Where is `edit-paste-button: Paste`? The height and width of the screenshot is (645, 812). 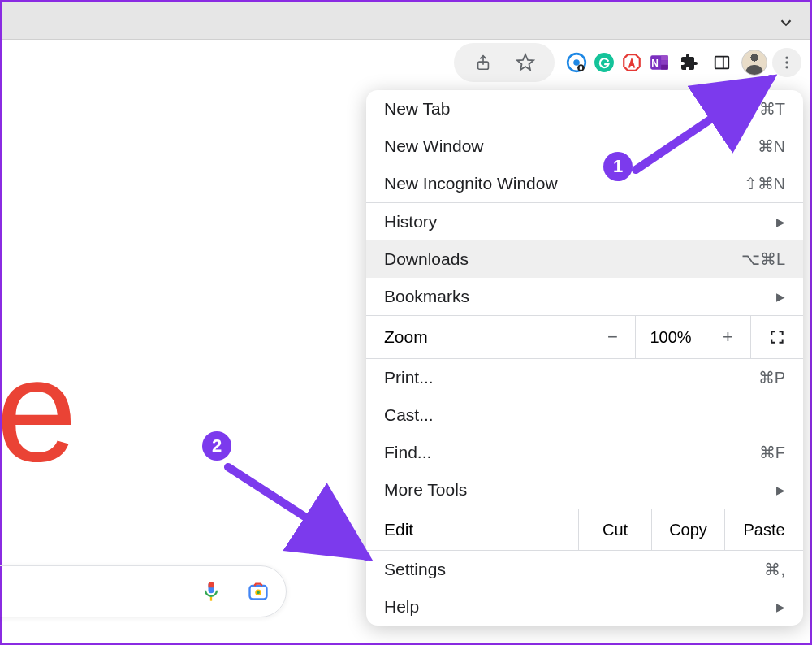
edit-paste-button: Paste is located at coordinates (764, 530).